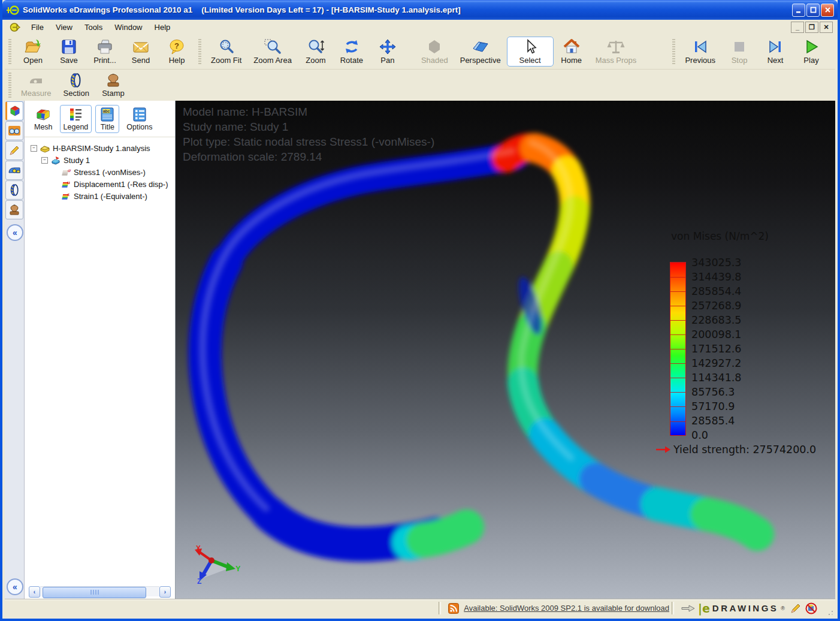 This screenshot has width=840, height=621. I want to click on update-notification: Available: SolidWorks 2009 SP2.1 is avai…, so click(556, 608).